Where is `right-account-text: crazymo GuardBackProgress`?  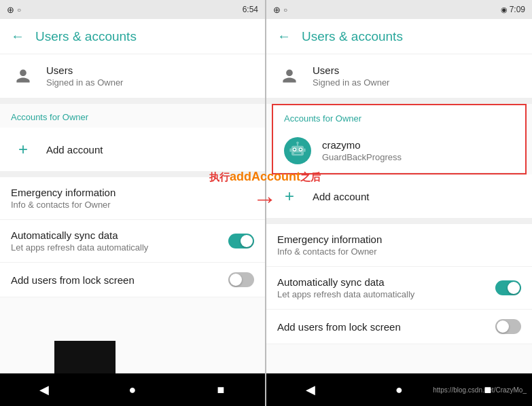 right-account-text: crazymo GuardBackProgress is located at coordinates (361, 151).